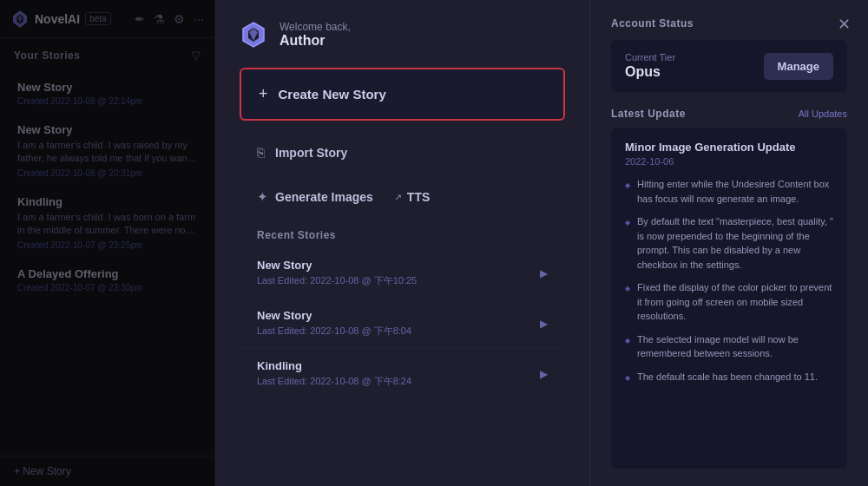 The height and width of the screenshot is (486, 868). I want to click on import-icon: ⎘, so click(260, 153).